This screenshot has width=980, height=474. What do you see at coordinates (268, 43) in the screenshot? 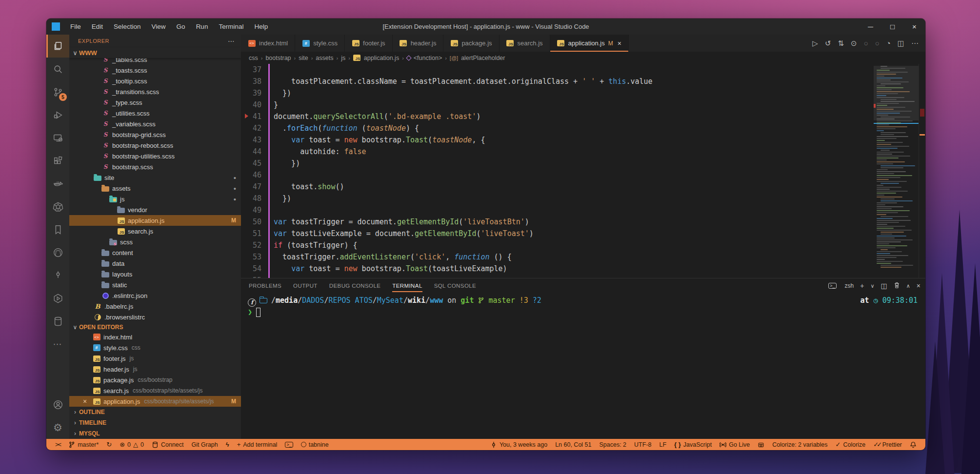
I see `tab-index.html: <>index.html` at bounding box center [268, 43].